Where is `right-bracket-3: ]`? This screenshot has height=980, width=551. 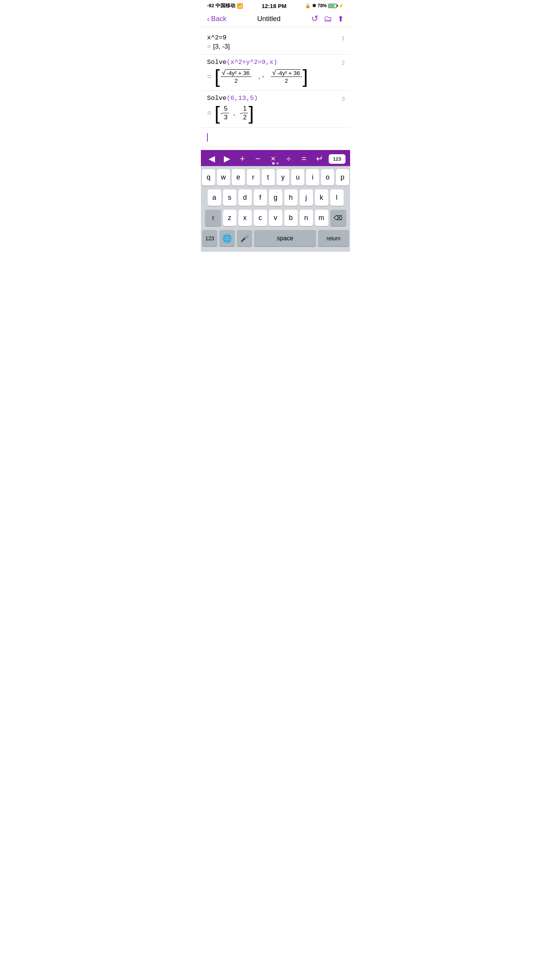
right-bracket-3: ] is located at coordinates (251, 113).